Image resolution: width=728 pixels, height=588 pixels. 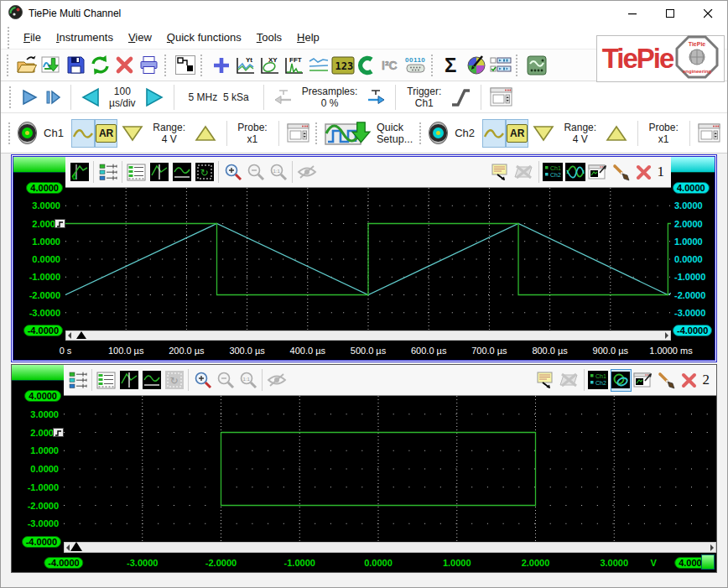 What do you see at coordinates (438, 133) in the screenshot?
I see `ch2-bnc-icon` at bounding box center [438, 133].